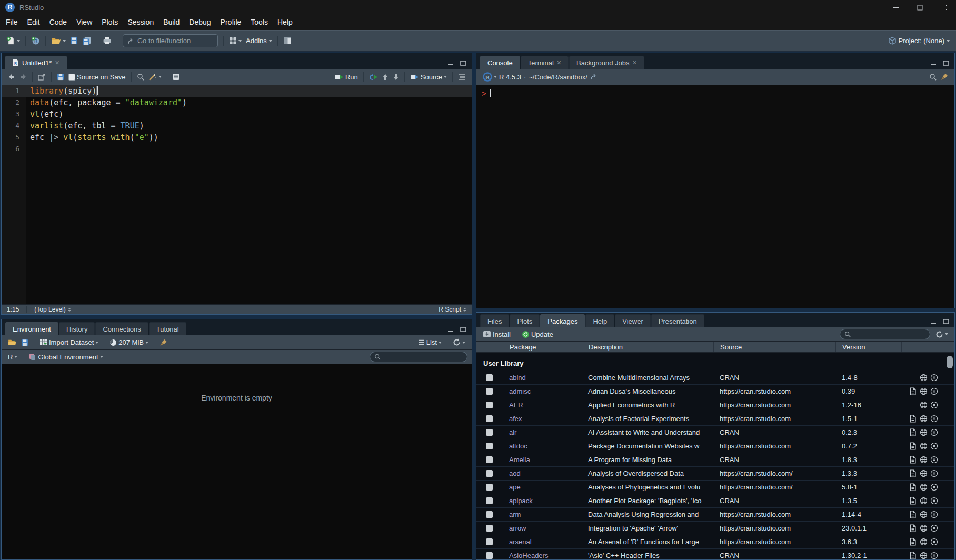  I want to click on clear-objects-button, so click(163, 343).